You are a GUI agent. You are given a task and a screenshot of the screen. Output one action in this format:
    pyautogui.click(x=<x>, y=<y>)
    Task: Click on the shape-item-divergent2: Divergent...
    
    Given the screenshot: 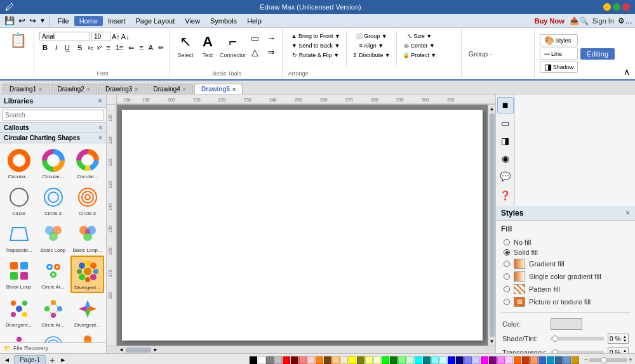 What is the action you would take?
    pyautogui.click(x=19, y=312)
    